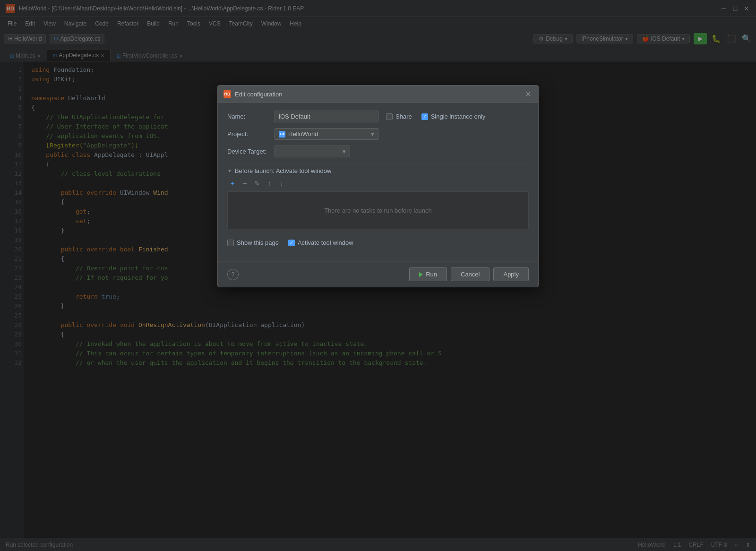 The height and width of the screenshot is (551, 756). I want to click on activate-tool-checkbox, so click(292, 243).